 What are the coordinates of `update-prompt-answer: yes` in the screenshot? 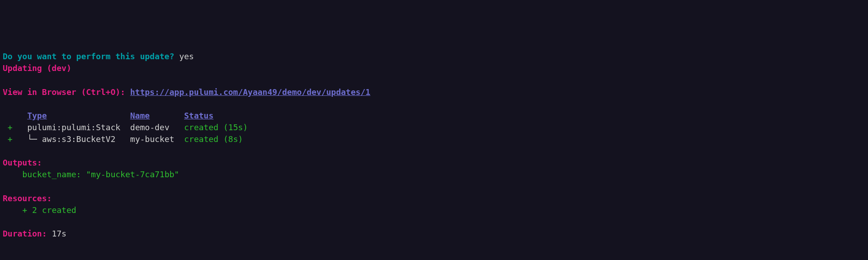 It's located at (186, 56).